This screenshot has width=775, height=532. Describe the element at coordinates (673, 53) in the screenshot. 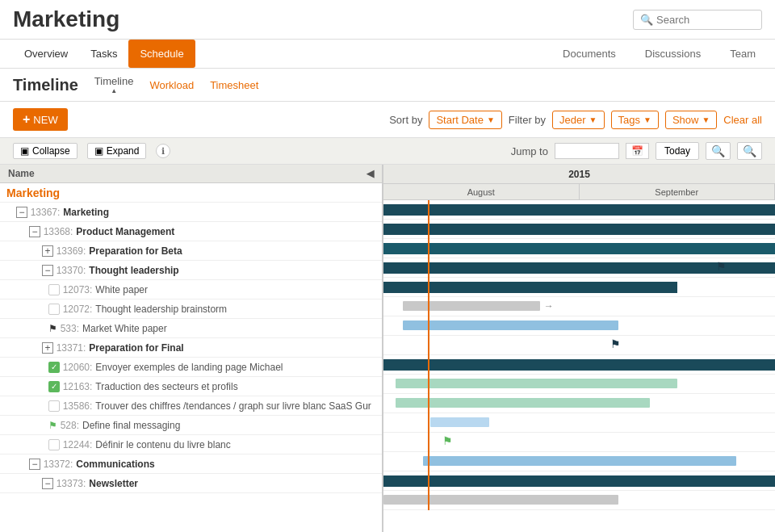

I see `nav-discussions: Discussions` at that location.